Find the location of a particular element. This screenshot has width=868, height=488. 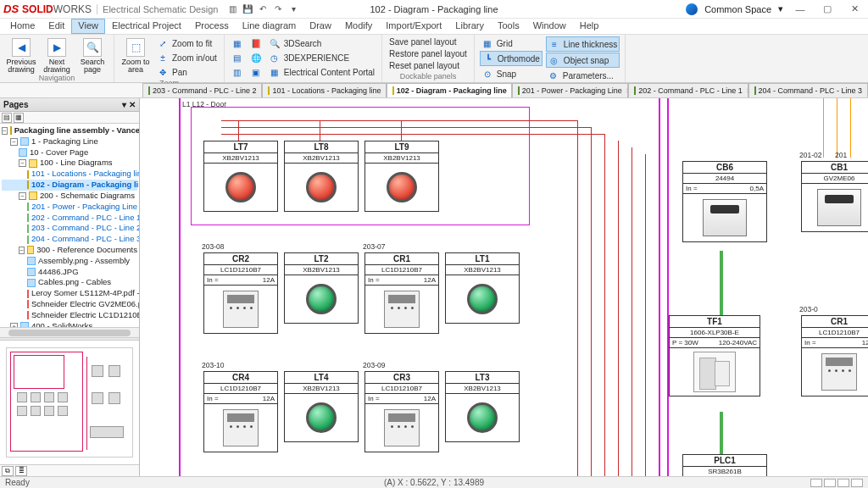

menu-process: Process is located at coordinates (212, 26).